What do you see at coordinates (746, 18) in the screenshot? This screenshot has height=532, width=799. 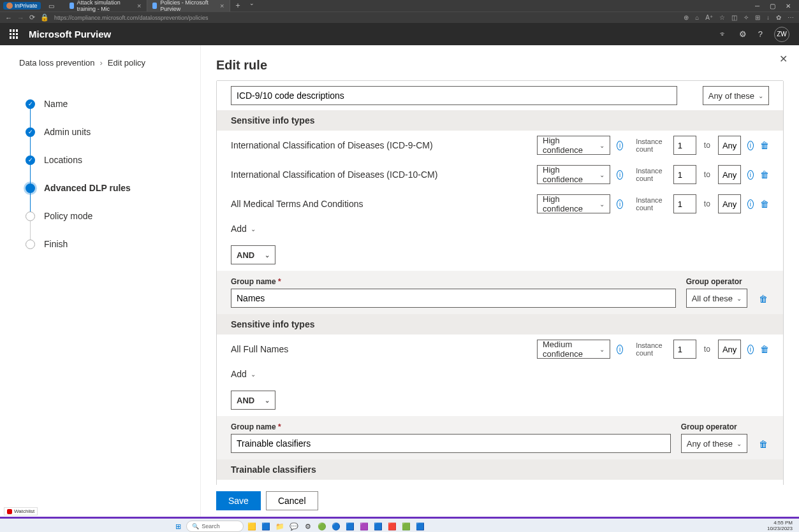 I see `collections-icon: ✧` at bounding box center [746, 18].